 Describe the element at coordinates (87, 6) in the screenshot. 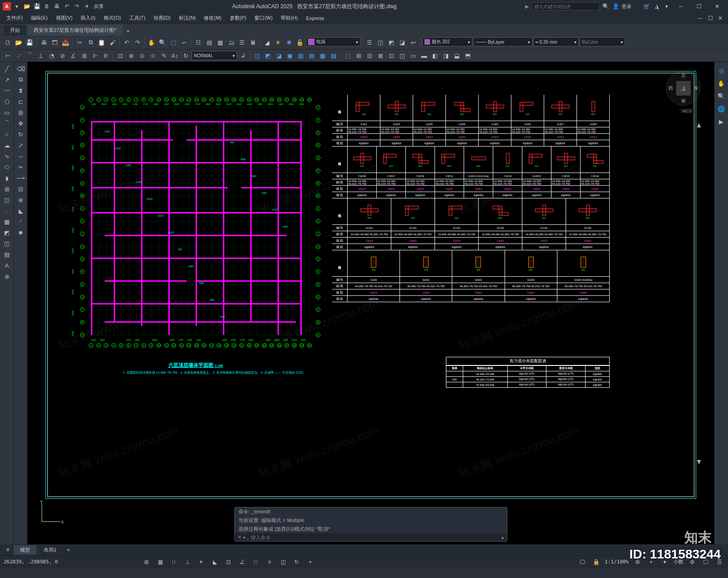

I see `qat-share-icon: ✈` at that location.